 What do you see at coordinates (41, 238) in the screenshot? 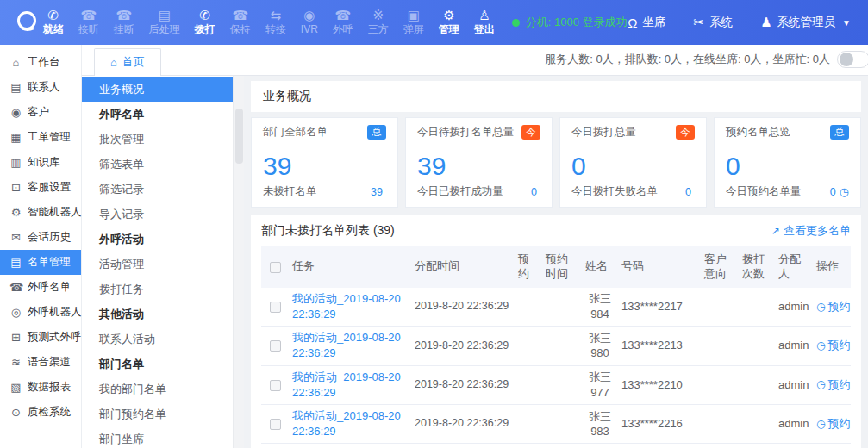
I see `sidebar-item: ✉ 会话历史` at bounding box center [41, 238].